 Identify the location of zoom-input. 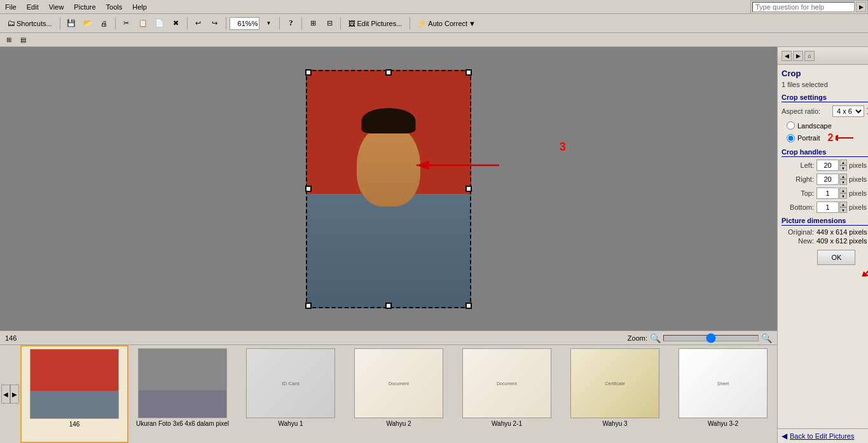
(242, 24).